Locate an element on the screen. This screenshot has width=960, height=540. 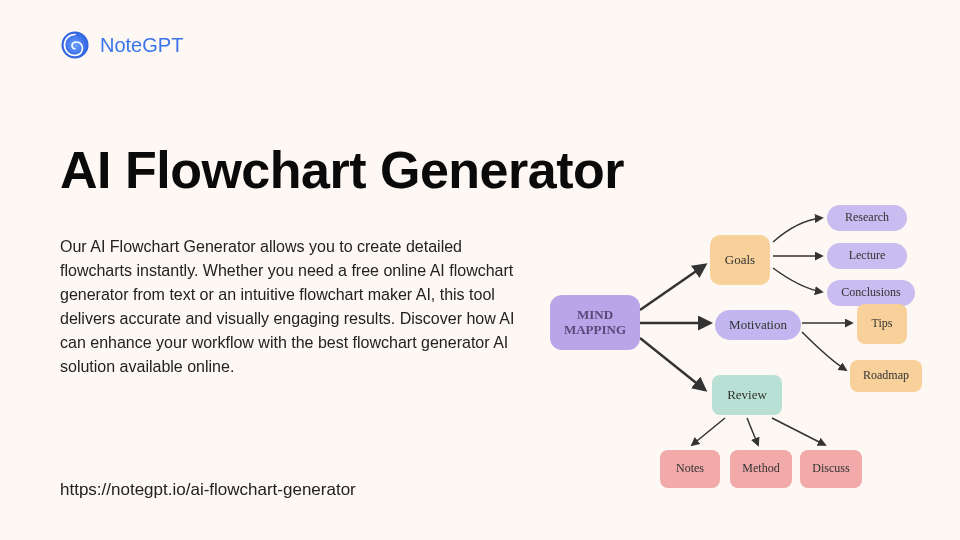
node-goals: Goals is located at coordinates (740, 260).